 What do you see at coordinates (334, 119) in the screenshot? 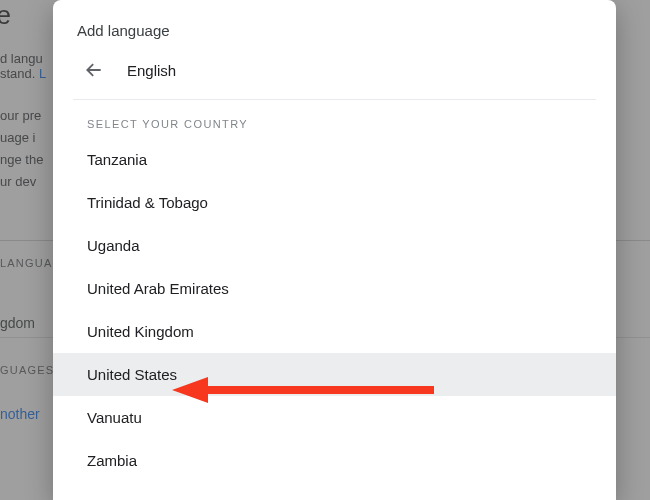
I see `country-section-label: SELECT YOUR COUNTRY` at bounding box center [334, 119].